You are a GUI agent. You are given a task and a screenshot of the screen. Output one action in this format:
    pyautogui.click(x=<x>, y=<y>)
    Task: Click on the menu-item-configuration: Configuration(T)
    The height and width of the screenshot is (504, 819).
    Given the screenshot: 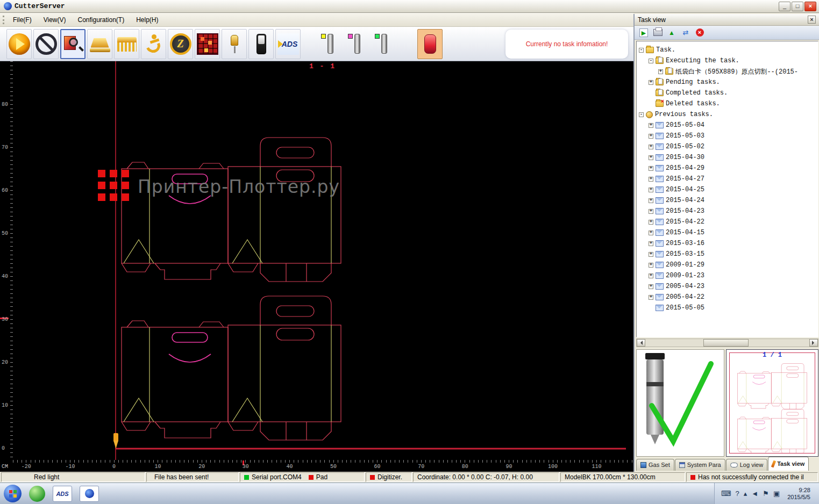 What is the action you would take?
    pyautogui.click(x=101, y=20)
    